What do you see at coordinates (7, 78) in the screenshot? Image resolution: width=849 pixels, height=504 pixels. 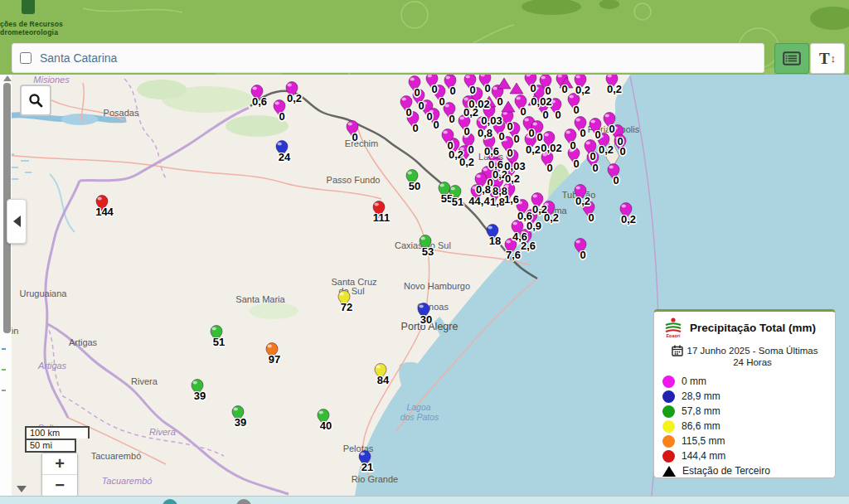 I see `scrollbar-up-arrow` at bounding box center [7, 78].